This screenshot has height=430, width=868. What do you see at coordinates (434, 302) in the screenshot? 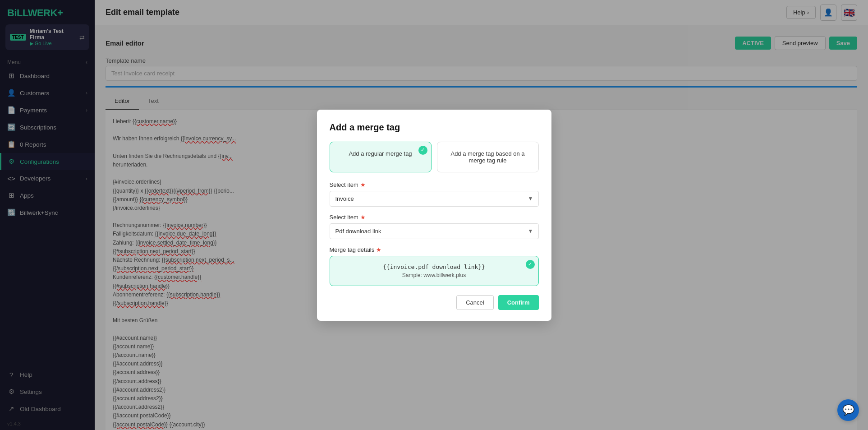
I see `modal-footer: Cancel Confirm` at bounding box center [434, 302].